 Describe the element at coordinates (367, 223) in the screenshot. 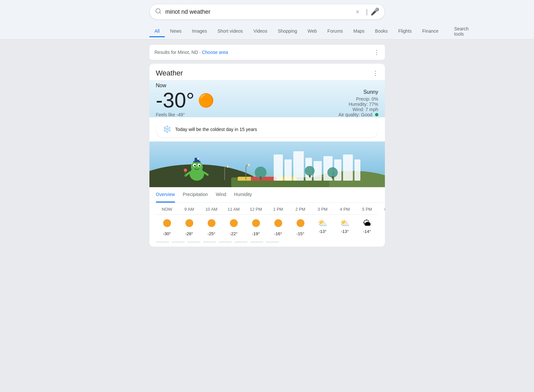

I see `weather-icon: 🌥` at that location.